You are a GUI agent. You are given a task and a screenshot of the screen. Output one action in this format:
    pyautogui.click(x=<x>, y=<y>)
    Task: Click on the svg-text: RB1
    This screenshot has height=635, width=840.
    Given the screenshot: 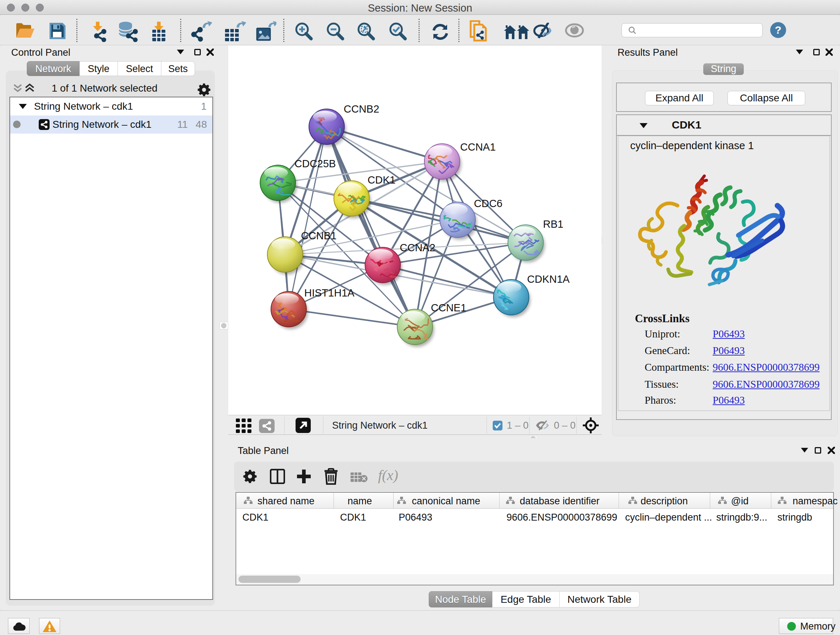 What is the action you would take?
    pyautogui.click(x=553, y=224)
    